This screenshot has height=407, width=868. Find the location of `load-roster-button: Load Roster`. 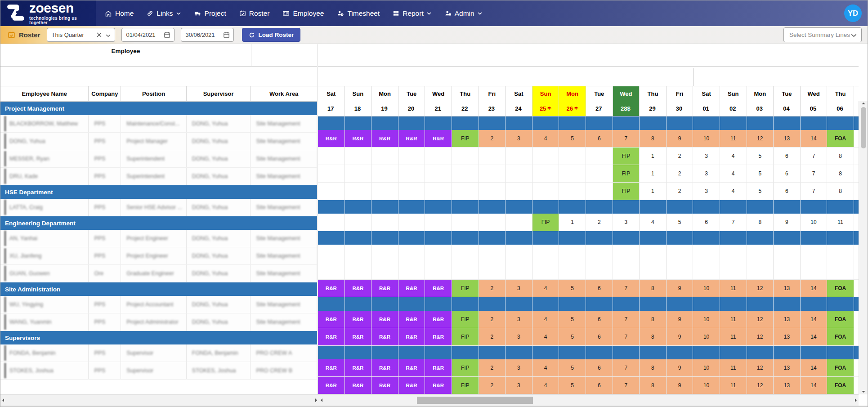

load-roster-button: Load Roster is located at coordinates (272, 35).